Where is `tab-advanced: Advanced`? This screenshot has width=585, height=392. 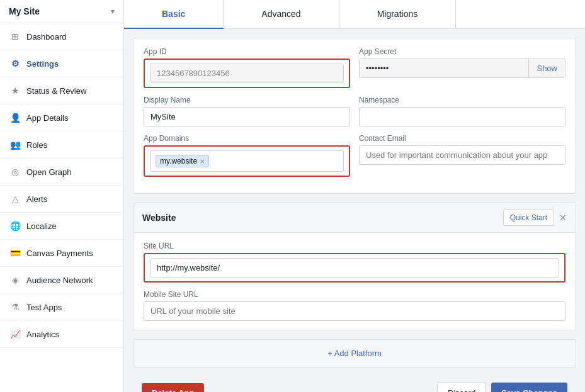 tab-advanced: Advanced is located at coordinates (281, 14).